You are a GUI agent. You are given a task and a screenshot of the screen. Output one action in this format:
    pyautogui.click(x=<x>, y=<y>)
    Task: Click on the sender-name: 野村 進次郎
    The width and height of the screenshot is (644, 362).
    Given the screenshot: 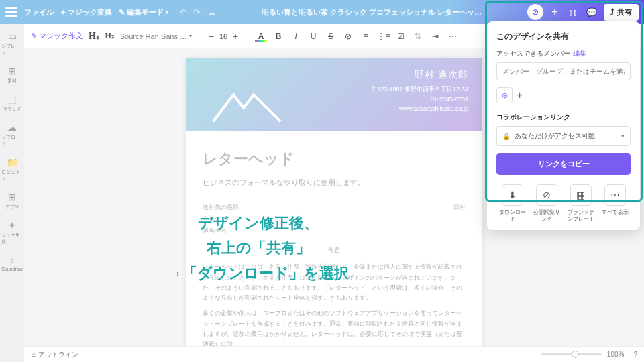 What is the action you would take?
    pyautogui.click(x=420, y=74)
    